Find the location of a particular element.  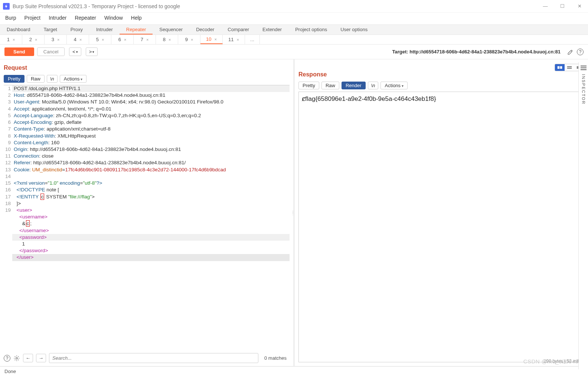

search-help-icon: ? is located at coordinates (7, 358).